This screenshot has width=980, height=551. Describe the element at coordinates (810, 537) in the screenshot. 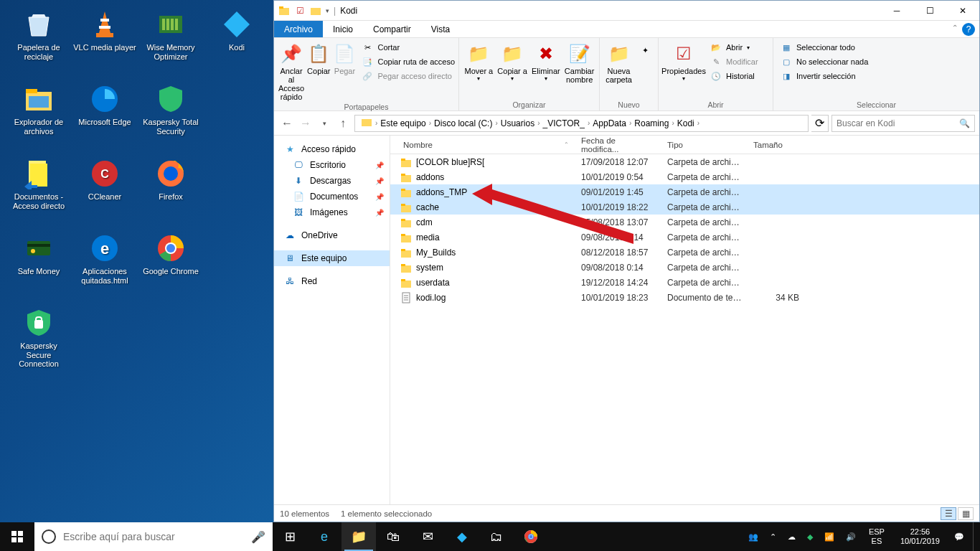

I see `tray-kaspersky-icon: ◆` at that location.